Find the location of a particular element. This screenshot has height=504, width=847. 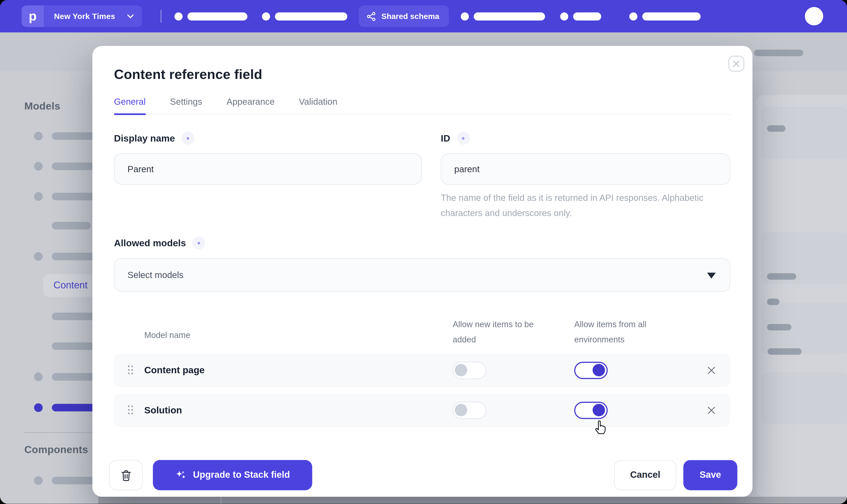

background-bottom-seam is located at coordinates (221, 500).